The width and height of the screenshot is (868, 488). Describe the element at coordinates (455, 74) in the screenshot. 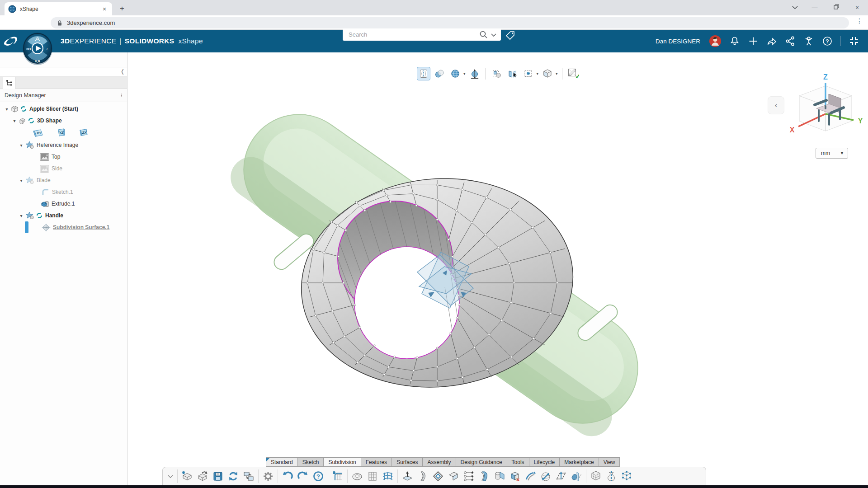

I see `render-style-globe-button` at that location.